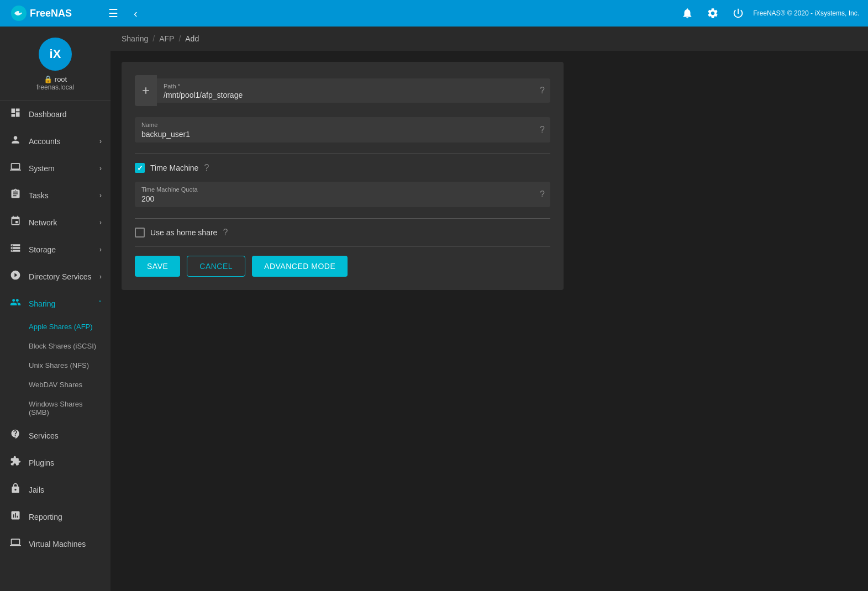 This screenshot has height=591, width=868. What do you see at coordinates (192, 39) in the screenshot?
I see `breadcrumb-add: Add` at bounding box center [192, 39].